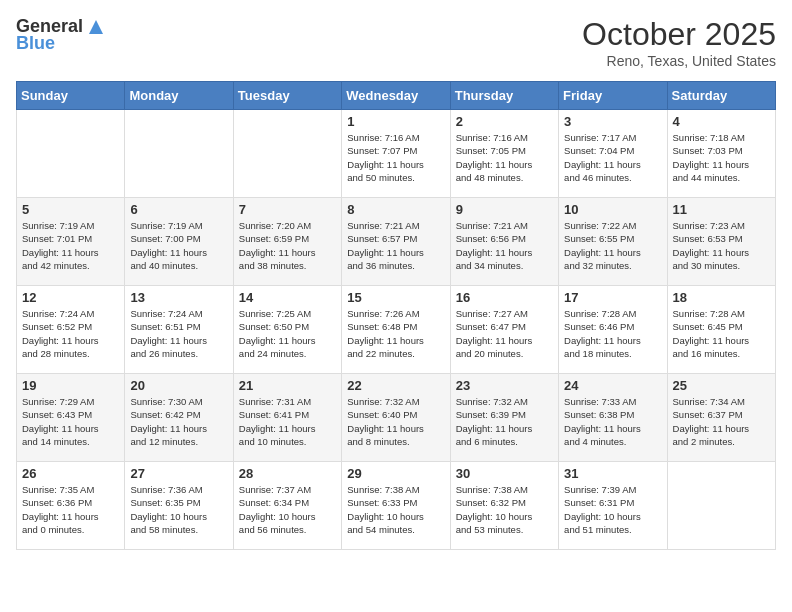  What do you see at coordinates (178, 386) in the screenshot?
I see `day-number: 20` at bounding box center [178, 386].